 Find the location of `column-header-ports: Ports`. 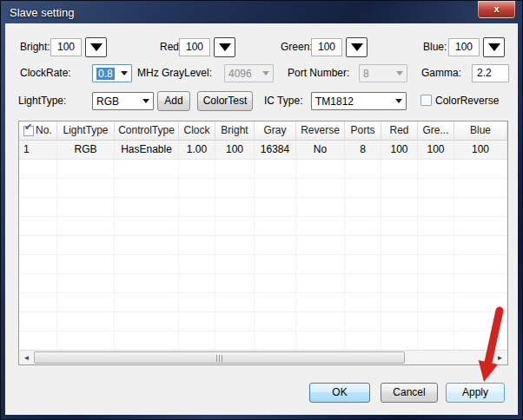

column-header-ports: Ports is located at coordinates (363, 130).